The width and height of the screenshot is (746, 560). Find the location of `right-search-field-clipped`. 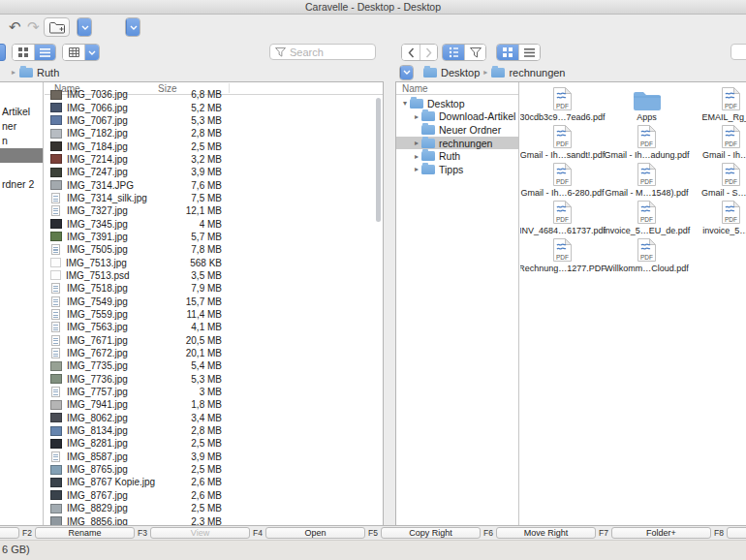

right-search-field-clipped is located at coordinates (738, 52).